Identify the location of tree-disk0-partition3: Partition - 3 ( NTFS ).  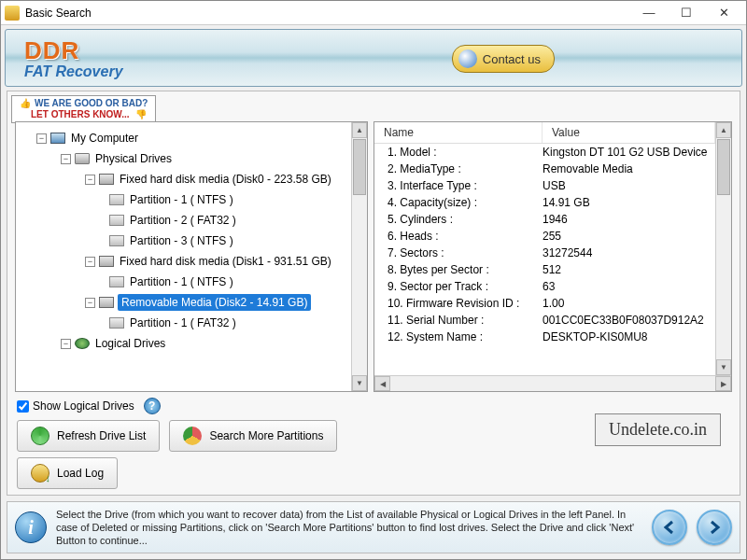
(183, 241).